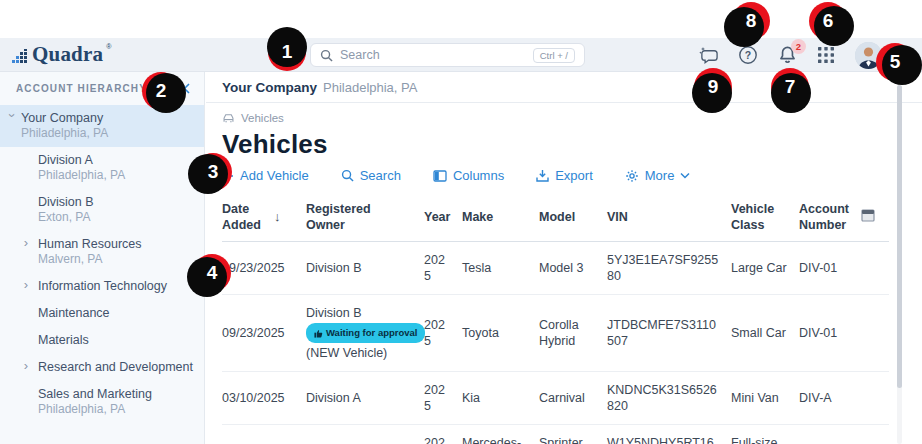 Image resolution: width=922 pixels, height=444 pixels. What do you see at coordinates (117, 394) in the screenshot?
I see `tree-item-label: Sales and Marketing` at bounding box center [117, 394].